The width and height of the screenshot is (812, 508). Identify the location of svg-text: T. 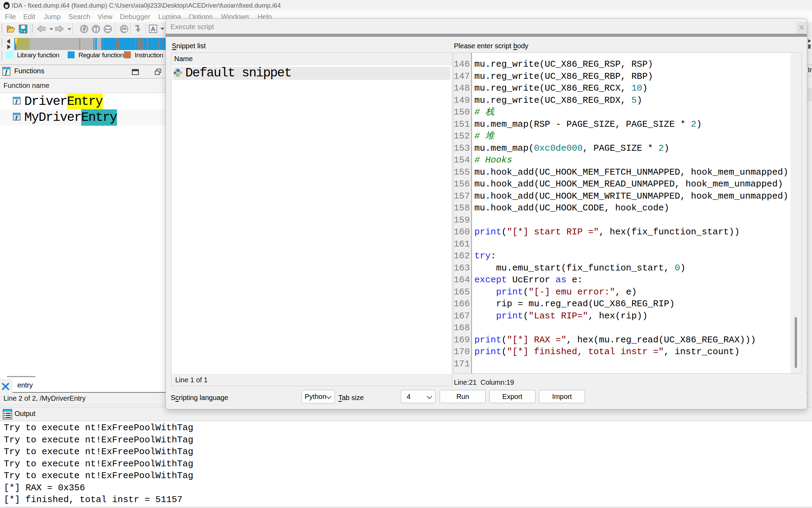
(96, 29).